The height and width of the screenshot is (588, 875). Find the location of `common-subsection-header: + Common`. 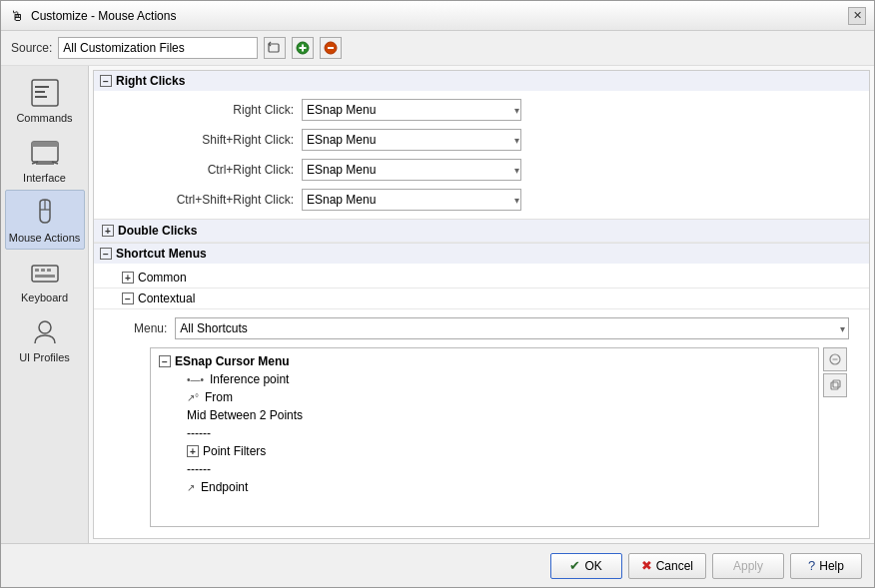

common-subsection-header: + Common is located at coordinates (481, 278).